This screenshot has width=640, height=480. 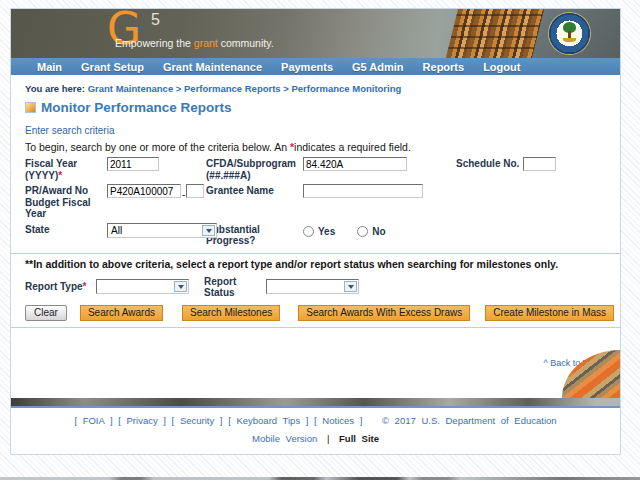 What do you see at coordinates (312, 286) in the screenshot?
I see `report-status-select` at bounding box center [312, 286].